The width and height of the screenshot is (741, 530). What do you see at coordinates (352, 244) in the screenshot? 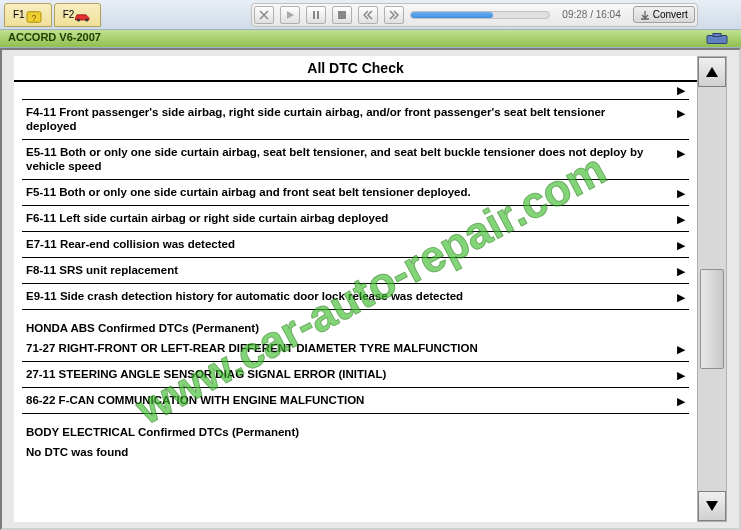
I see `dtc-text: E7-11 Rear-end collision was detected` at bounding box center [352, 244].